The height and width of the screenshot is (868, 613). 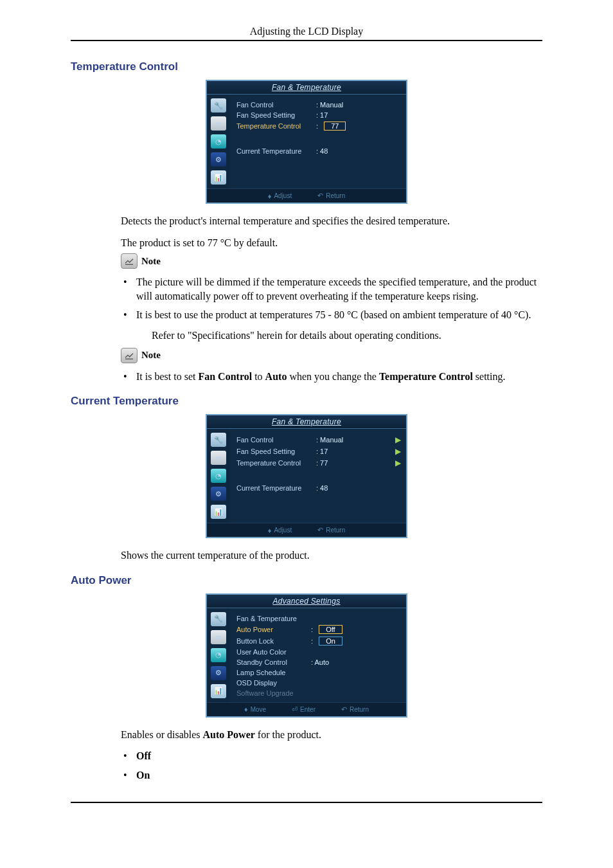 I want to click on section-current-temperature-title: Current Temperature, so click(x=306, y=401).